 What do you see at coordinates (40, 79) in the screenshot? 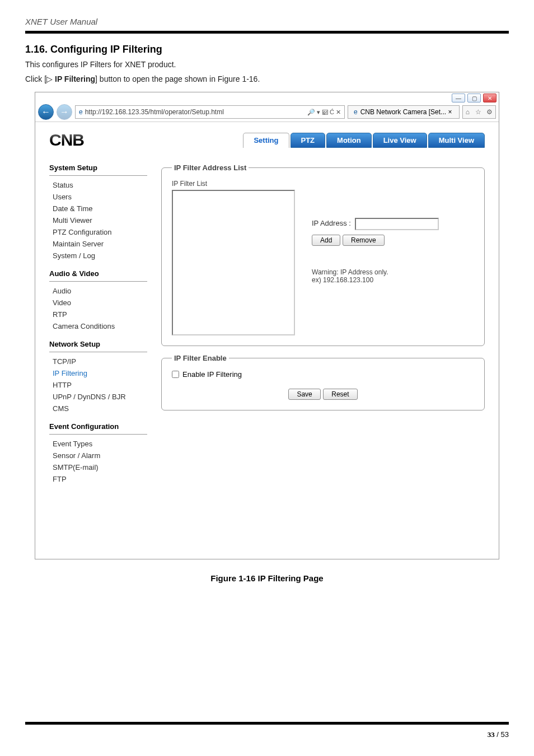
I see `instruction-prefix: Click [▷` at bounding box center [40, 79].